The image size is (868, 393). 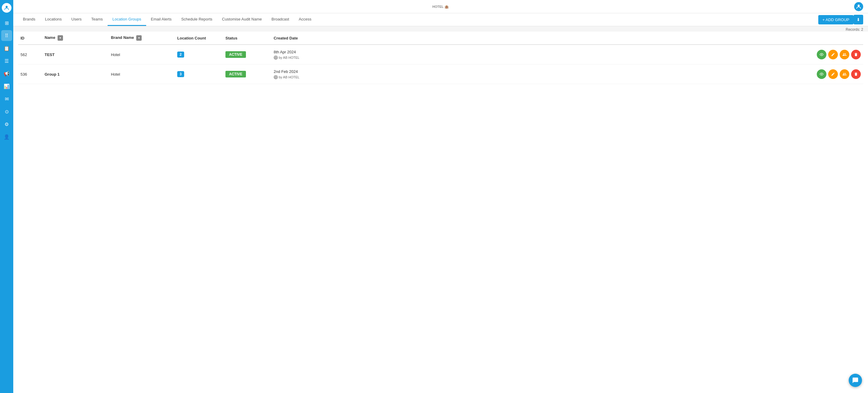 What do you see at coordinates (441, 20) in the screenshot?
I see `nav-tabs: Brands Locations Users Teams Location Gr…` at bounding box center [441, 20].